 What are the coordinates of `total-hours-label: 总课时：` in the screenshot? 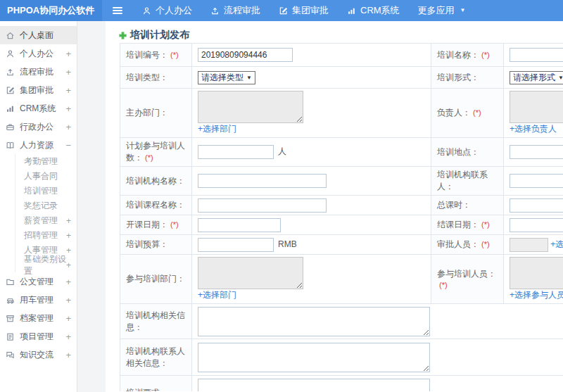 It's located at (467, 206).